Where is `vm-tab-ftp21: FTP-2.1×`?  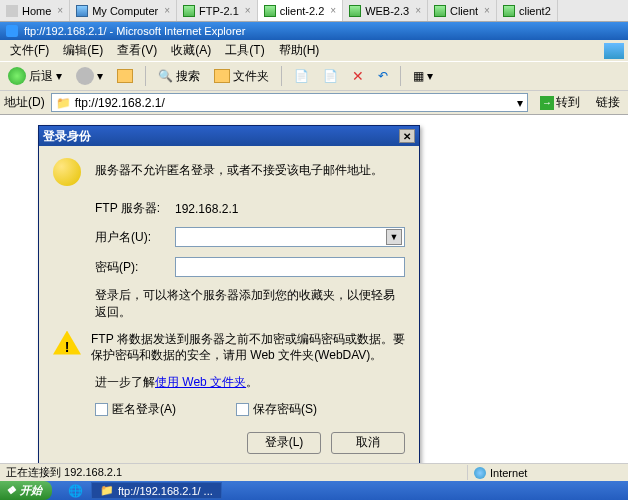
vm-tab-ftp21: FTP-2.1× is located at coordinates (218, 10).